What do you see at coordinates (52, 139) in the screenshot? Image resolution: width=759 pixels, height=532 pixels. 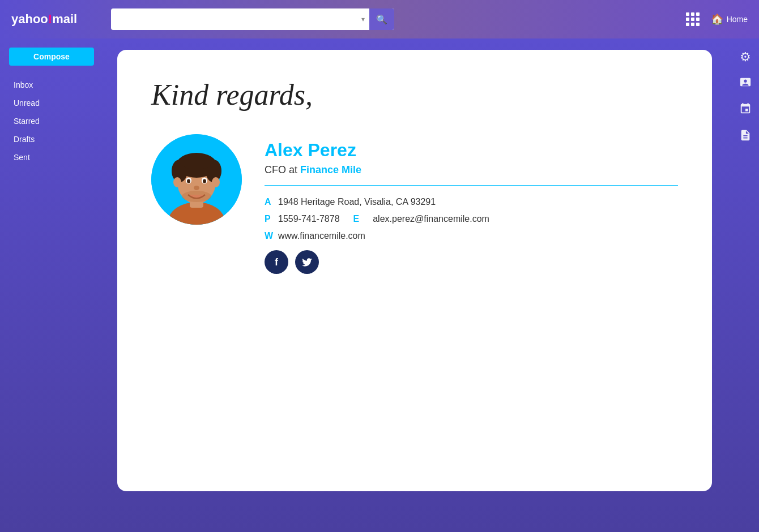 I see `sidebar-item-drafts: Drafts` at bounding box center [52, 139].